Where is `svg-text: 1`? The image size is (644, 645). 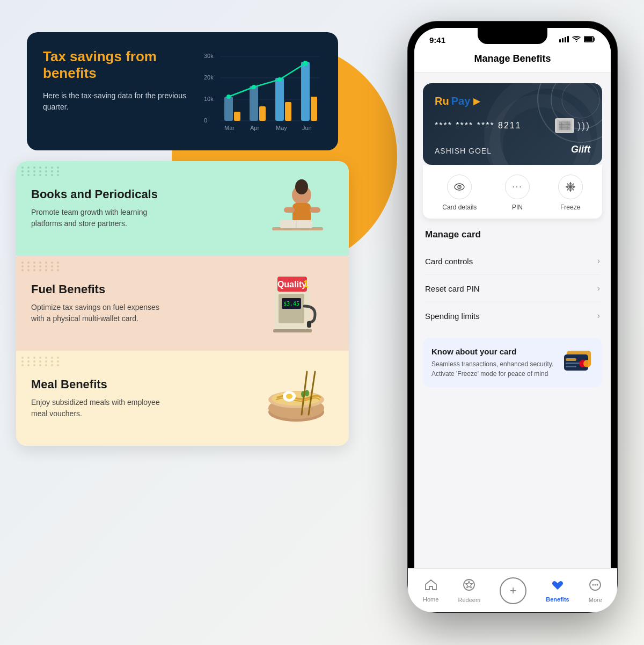 svg-text: 1 is located at coordinates (306, 284).